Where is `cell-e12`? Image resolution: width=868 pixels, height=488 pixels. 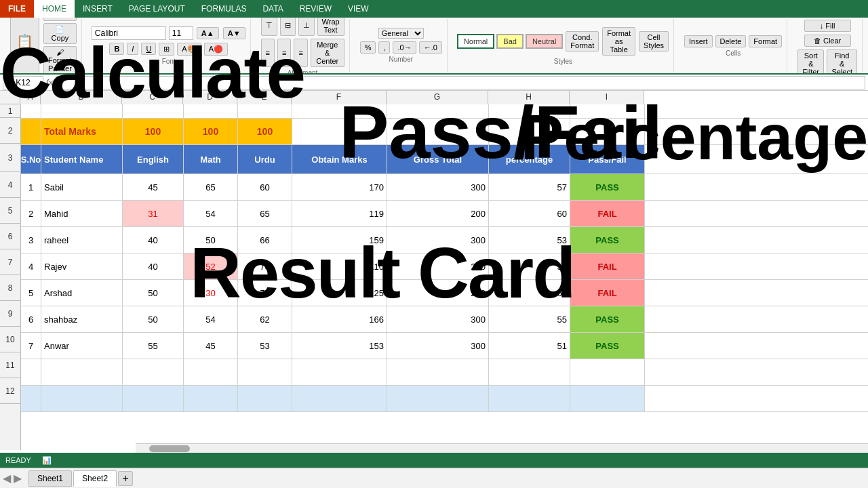 cell-e12 is located at coordinates (265, 399).